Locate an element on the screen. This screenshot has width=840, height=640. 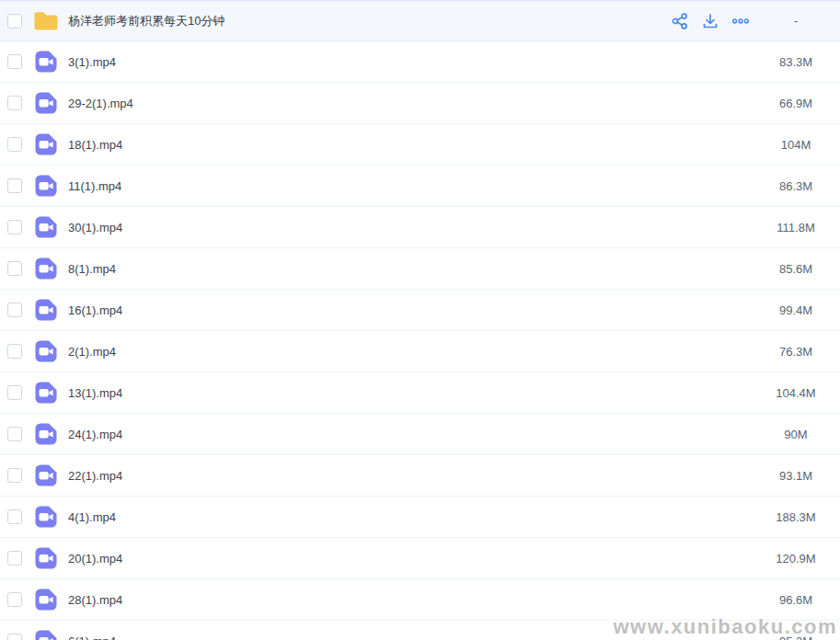
file-name: 6(1).mp4 is located at coordinates (92, 637).